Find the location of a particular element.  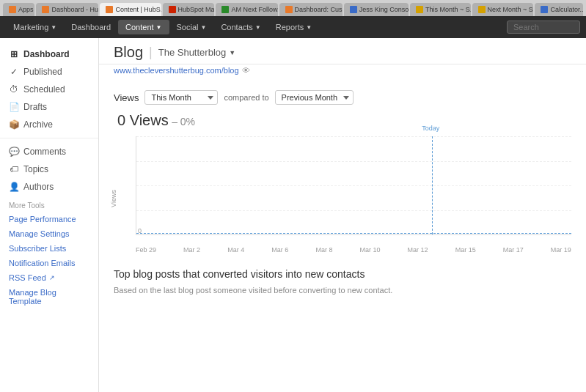

nav-item-reports: Reports▼ is located at coordinates (293, 27).